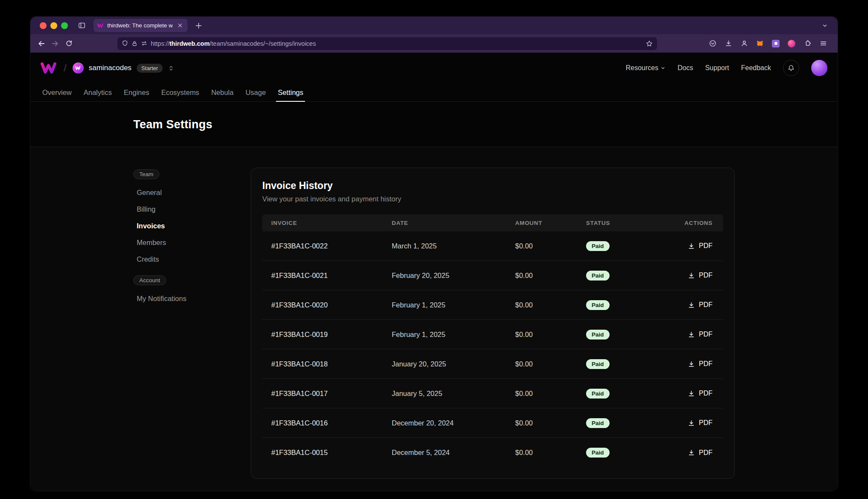  Describe the element at coordinates (54, 26) in the screenshot. I see `window-controls` at that location.